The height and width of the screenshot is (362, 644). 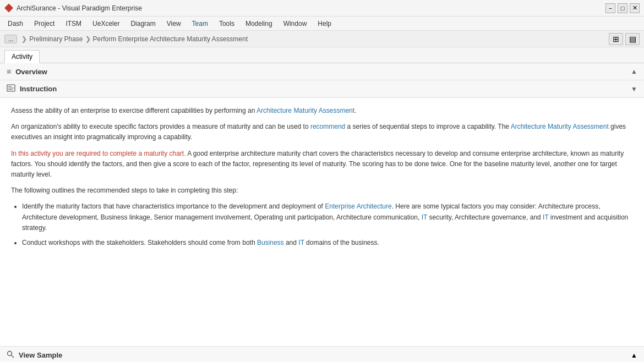 What do you see at coordinates (74, 24) in the screenshot?
I see `menu-itsm: ITSM` at bounding box center [74, 24].